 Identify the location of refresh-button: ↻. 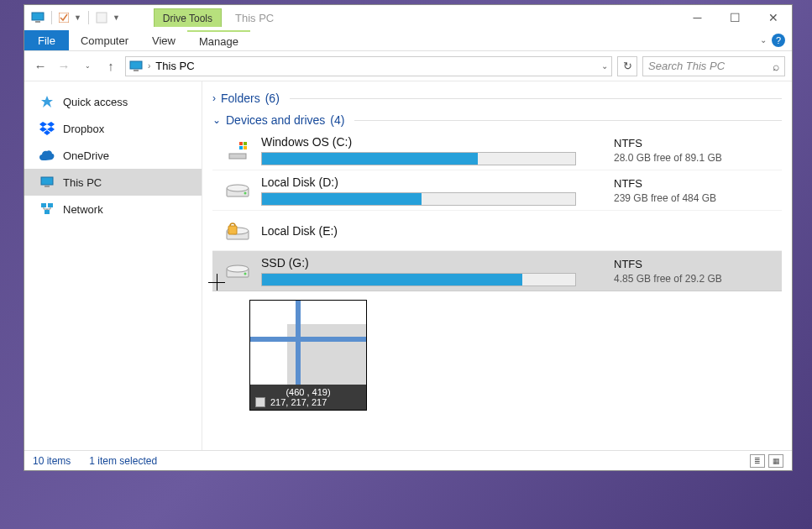
(627, 66).